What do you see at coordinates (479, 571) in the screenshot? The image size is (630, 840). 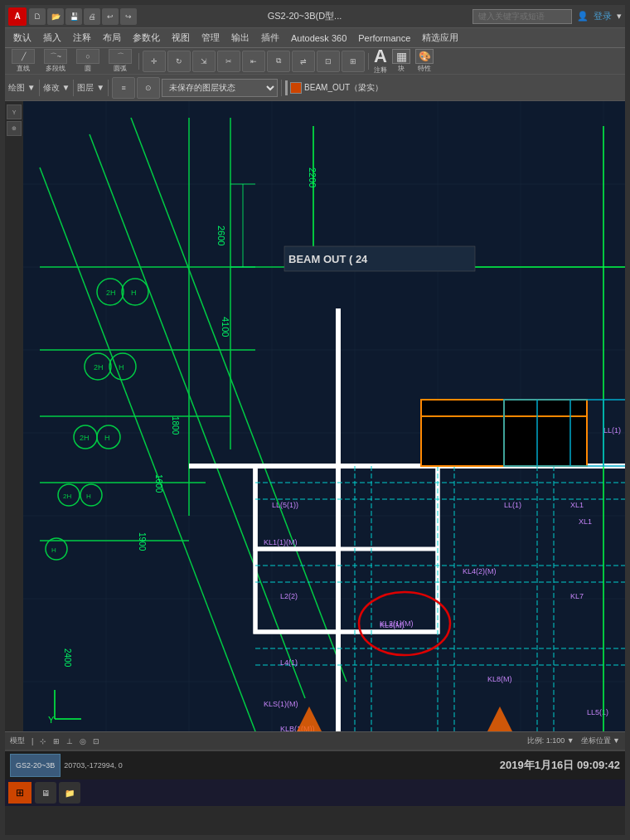 I see `svg-text: KL4(2)(M)` at bounding box center [479, 571].